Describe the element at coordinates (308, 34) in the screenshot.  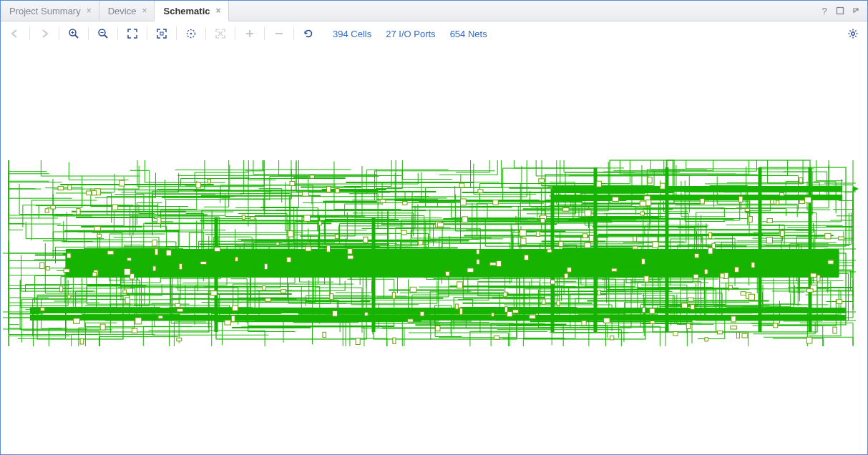
I see `regenerate-button` at that location.